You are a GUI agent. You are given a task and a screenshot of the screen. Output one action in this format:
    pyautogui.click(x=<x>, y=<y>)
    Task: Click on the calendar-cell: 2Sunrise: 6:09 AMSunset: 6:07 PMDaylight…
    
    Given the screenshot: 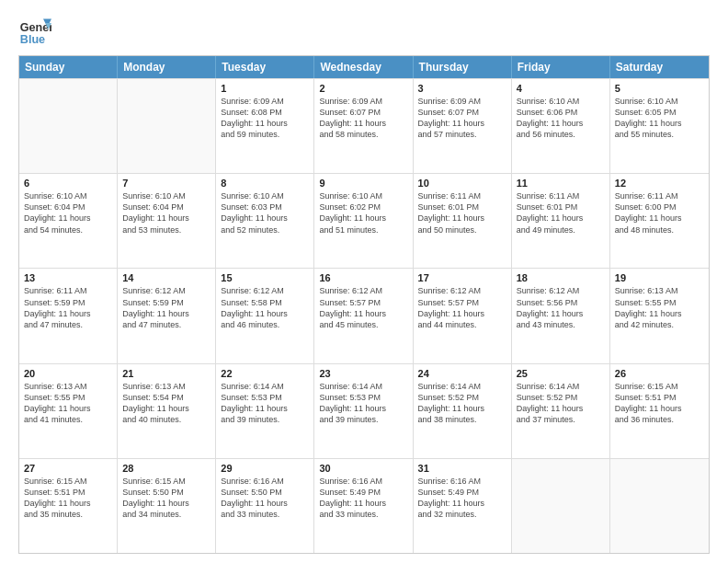 What is the action you would take?
    pyautogui.click(x=364, y=126)
    